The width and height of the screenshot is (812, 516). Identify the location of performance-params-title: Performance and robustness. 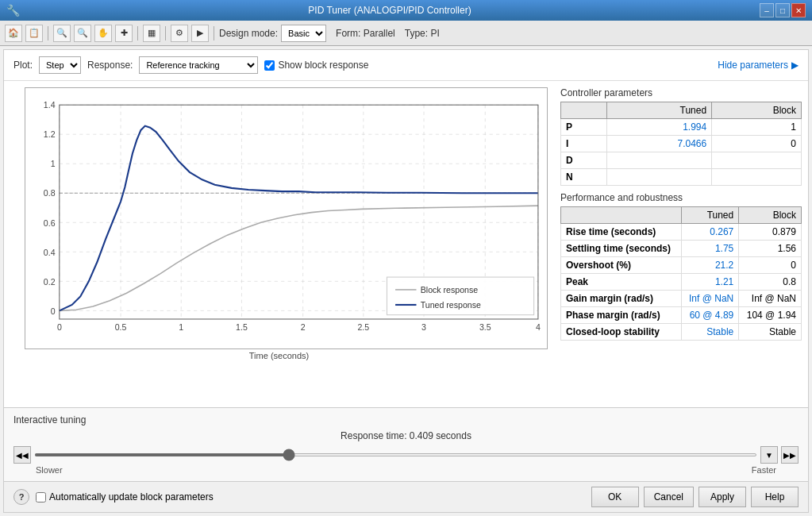
(681, 198).